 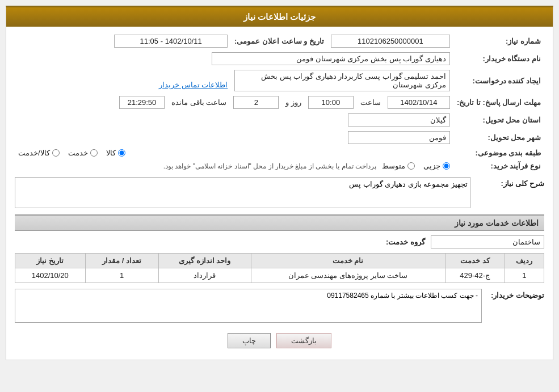 What do you see at coordinates (499, 120) in the screenshot?
I see `province-label: استان محل تحویل:` at bounding box center [499, 120].